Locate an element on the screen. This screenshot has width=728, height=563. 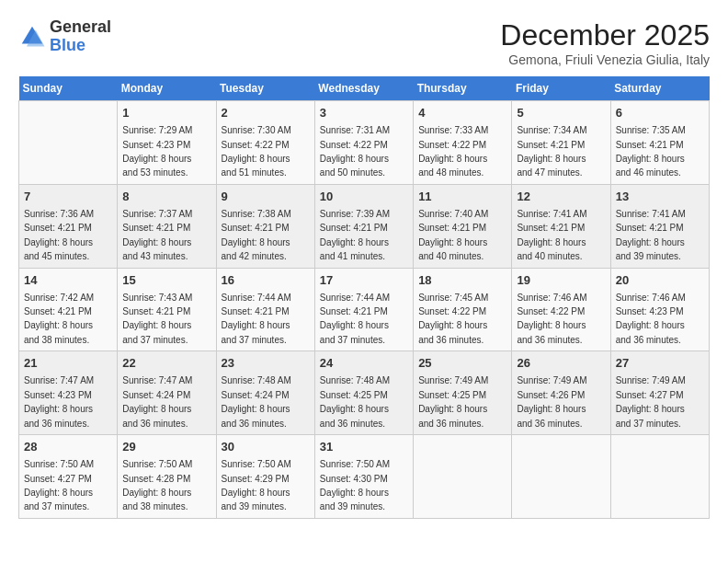
day-cell: 24Sunrise: 7:48 AMSunset: 4:25 PMDayligh… is located at coordinates (364, 394).